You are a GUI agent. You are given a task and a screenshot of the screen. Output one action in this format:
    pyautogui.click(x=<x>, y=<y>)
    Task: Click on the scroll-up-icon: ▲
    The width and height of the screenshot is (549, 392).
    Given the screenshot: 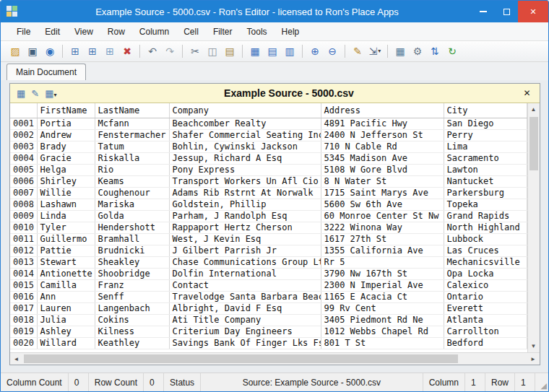 What is the action you would take?
    pyautogui.click(x=534, y=110)
    